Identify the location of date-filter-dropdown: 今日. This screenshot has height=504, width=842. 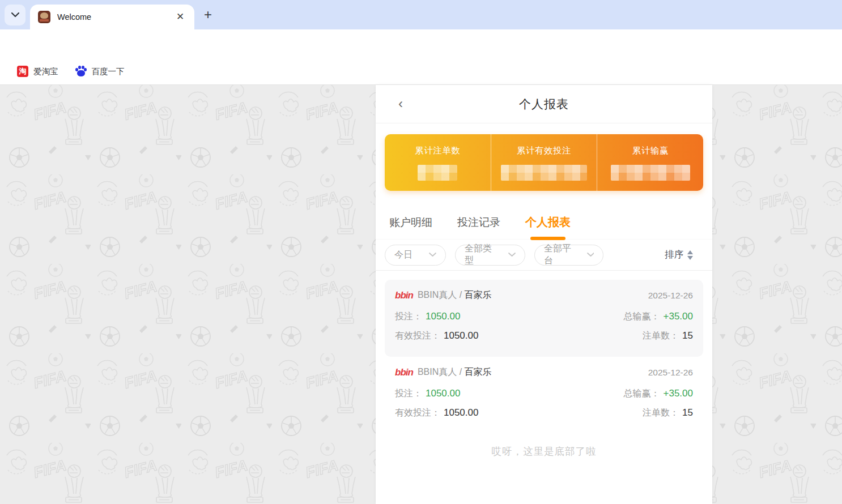
(415, 255).